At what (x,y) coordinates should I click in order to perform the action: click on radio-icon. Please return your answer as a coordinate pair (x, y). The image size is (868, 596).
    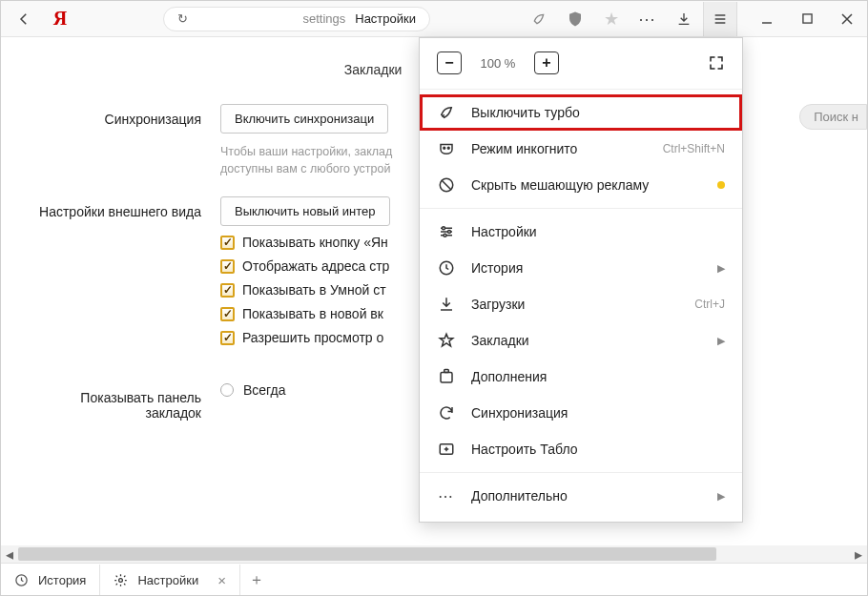
    Looking at the image, I should click on (227, 390).